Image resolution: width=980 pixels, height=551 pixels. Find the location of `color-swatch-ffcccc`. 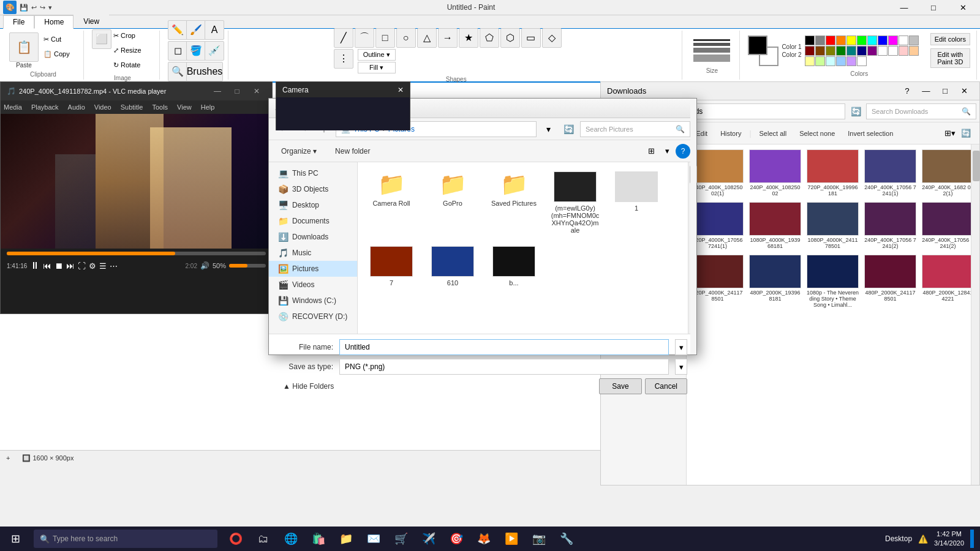

color-swatch-ffcccc is located at coordinates (903, 51).